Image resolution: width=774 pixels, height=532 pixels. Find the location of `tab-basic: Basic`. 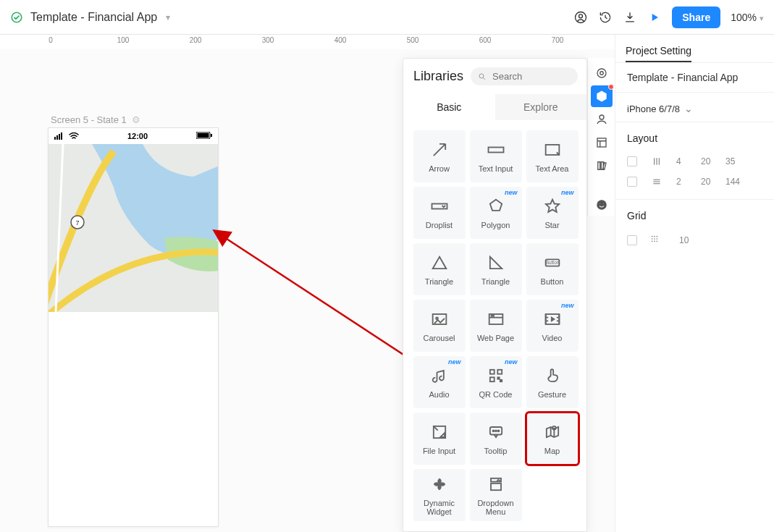

tab-basic: Basic is located at coordinates (449, 107).